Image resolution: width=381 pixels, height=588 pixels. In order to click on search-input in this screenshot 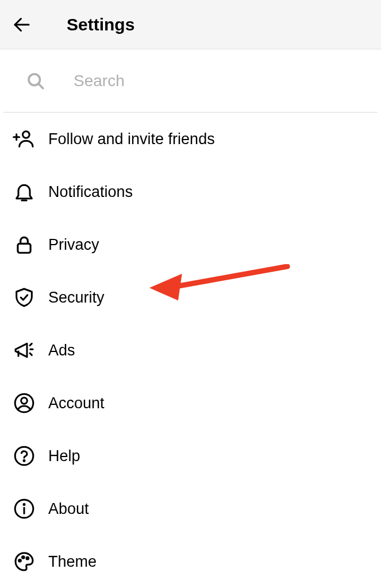, I will do `click(215, 81)`.